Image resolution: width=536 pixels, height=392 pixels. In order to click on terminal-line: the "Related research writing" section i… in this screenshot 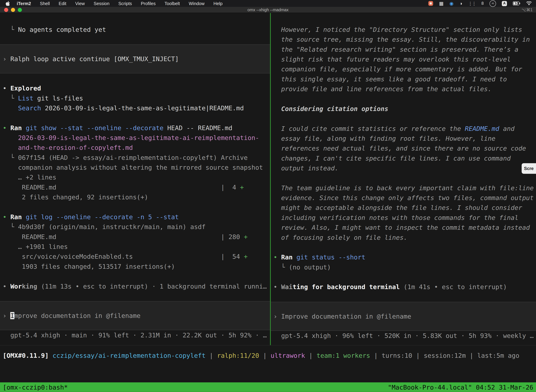, I will do `click(403, 49)`.